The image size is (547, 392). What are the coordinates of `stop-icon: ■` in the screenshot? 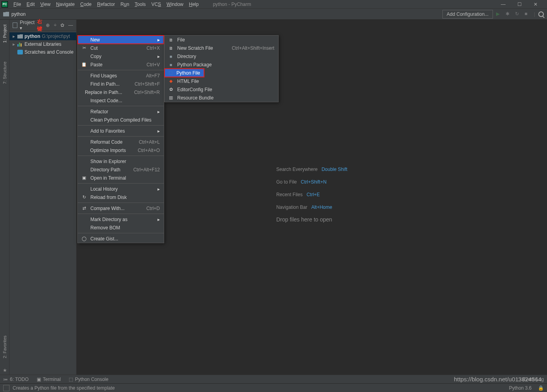 It's located at (528, 14).